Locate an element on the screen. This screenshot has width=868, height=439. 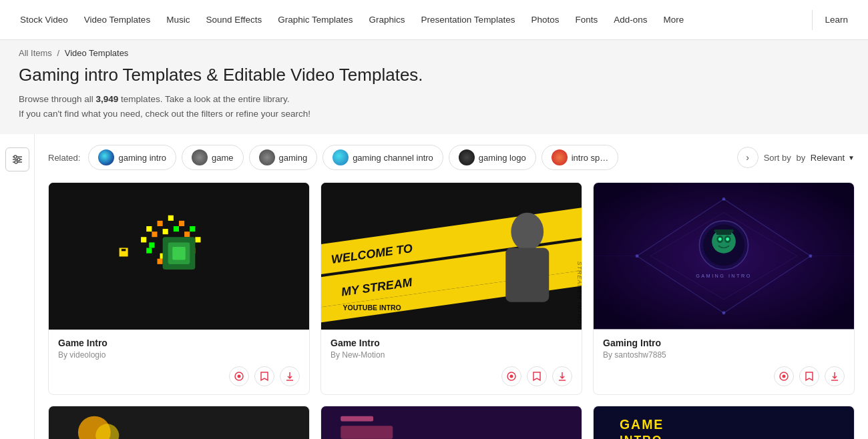
breadcrumb-current: Video Templates is located at coordinates (97, 53).